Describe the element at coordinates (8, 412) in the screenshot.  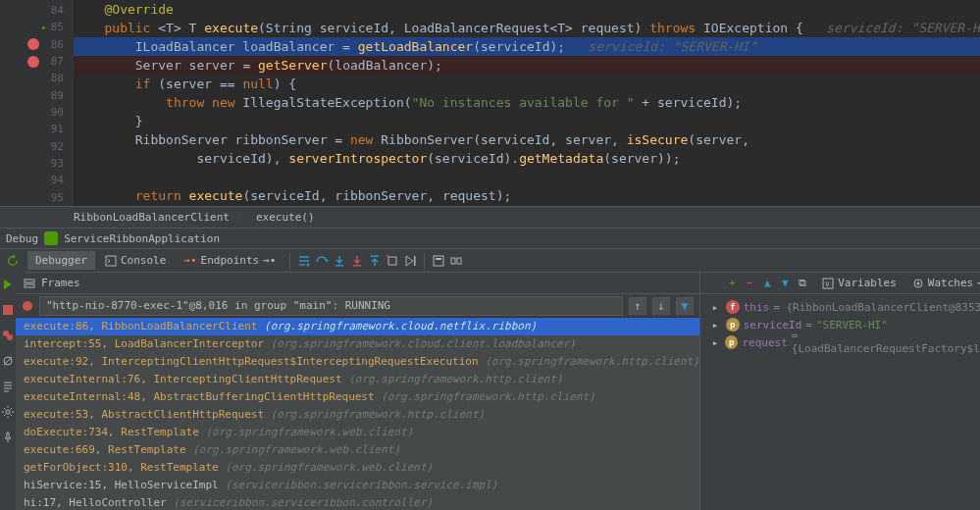
I see `settings-button` at that location.